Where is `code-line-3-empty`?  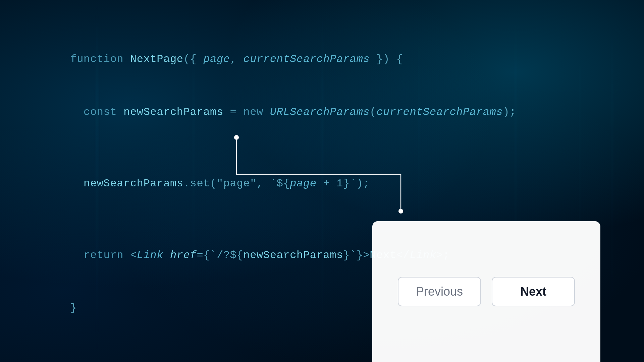
code-line-3-empty is located at coordinates (280, 148).